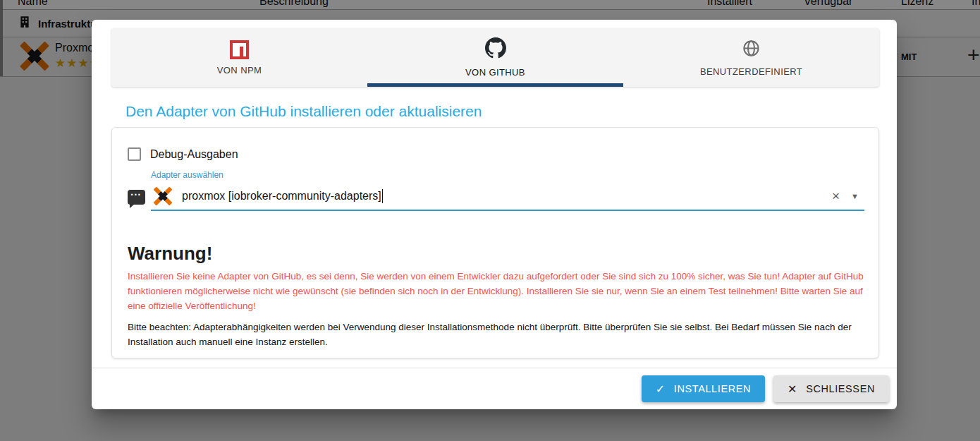 This screenshot has width=980, height=441. Describe the element at coordinates (495, 58) in the screenshot. I see `source-tabbar: VON NPM VON GITHUB BENUTZERDEFINIERT` at that location.